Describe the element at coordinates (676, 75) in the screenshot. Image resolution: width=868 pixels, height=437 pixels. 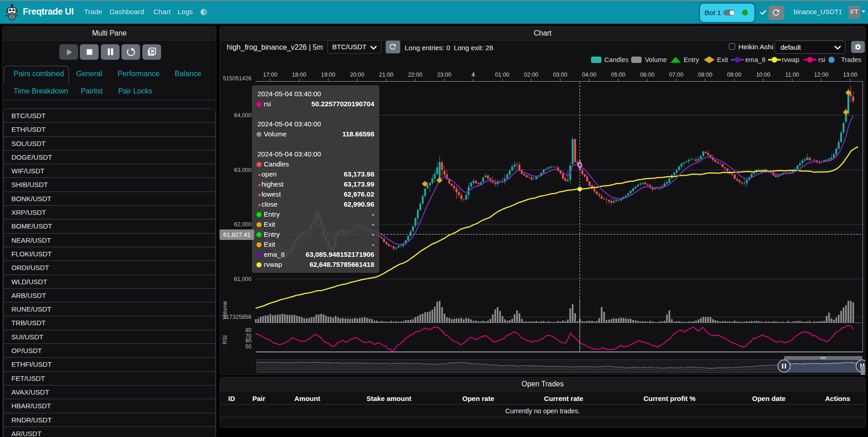
I see `svg-text: 07:00` at that location.